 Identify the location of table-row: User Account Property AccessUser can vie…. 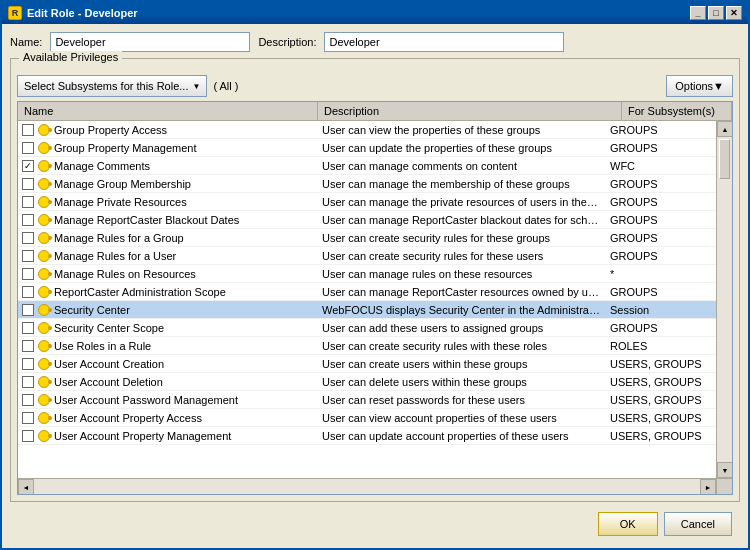
(367, 418).